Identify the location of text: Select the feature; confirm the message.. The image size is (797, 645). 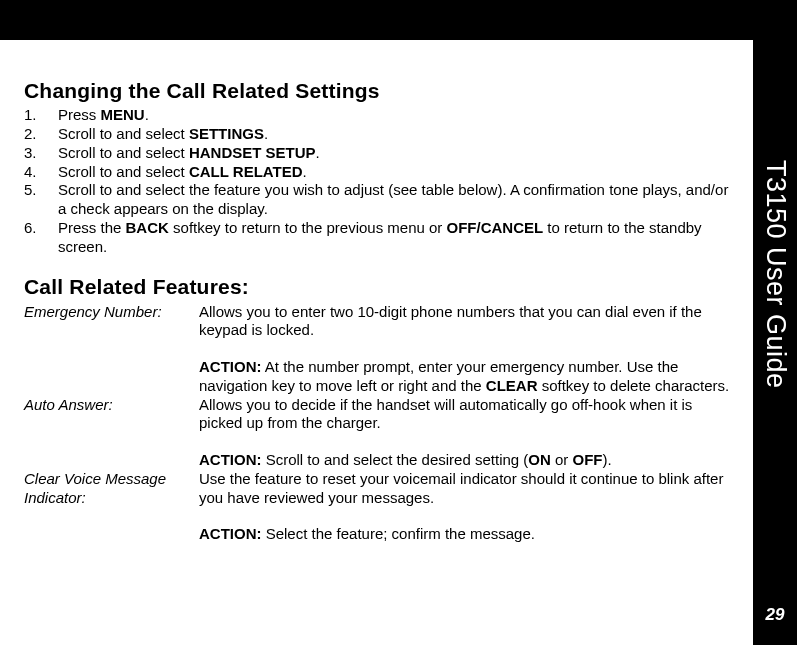
(398, 534).